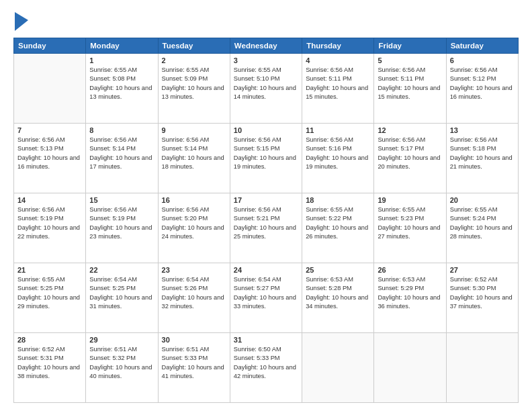  I want to click on sunset-time: Sunset: 5:09 PM, so click(185, 79).